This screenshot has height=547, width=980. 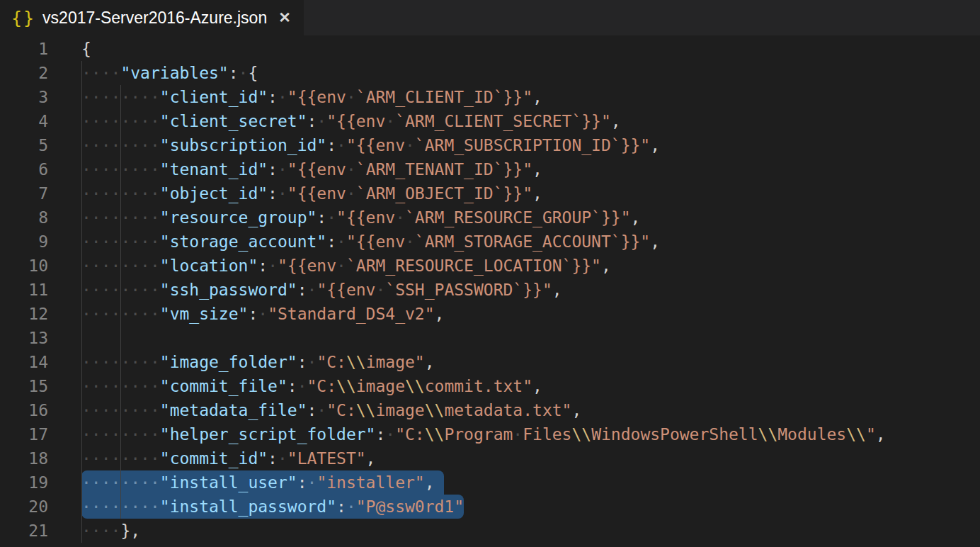 I want to click on code-token: `ARM_SUBSCRIPTION_ID`}}", so click(x=532, y=145).